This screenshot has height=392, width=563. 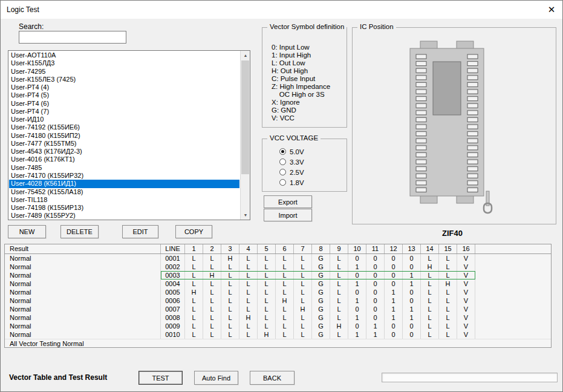 I want to click on list-item: User-7477 (К155ТМ5), so click(x=125, y=144).